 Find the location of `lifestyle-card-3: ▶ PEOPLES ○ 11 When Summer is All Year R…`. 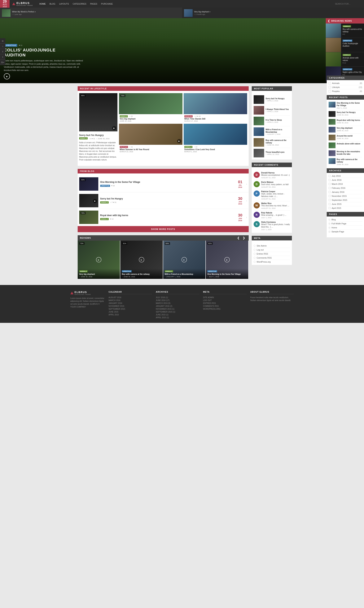

lifestyle-card-3: ▶ PEOPLES ○ 11 When Summer is All Year R… is located at coordinates (151, 139).